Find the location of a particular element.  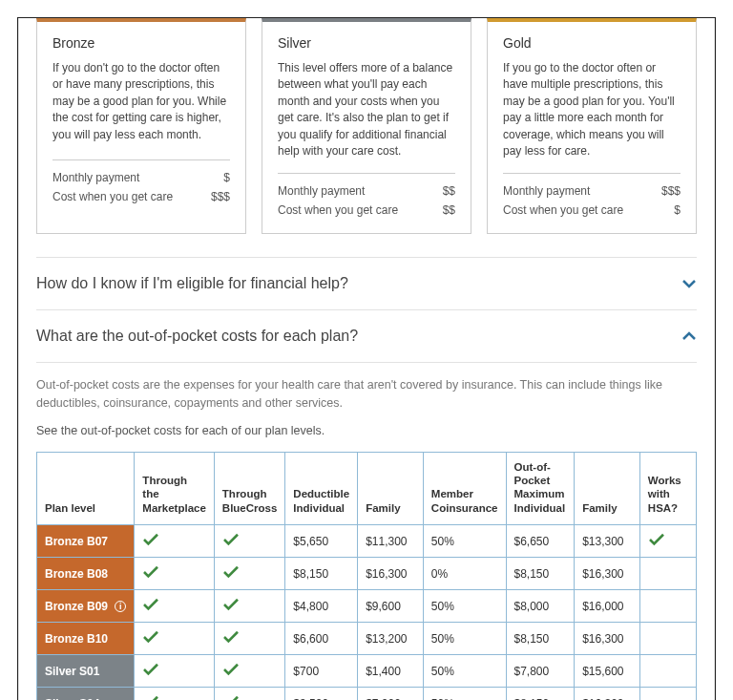

tier-card-bronze: Bronze If you don't go to the doctor oft… is located at coordinates (141, 126).